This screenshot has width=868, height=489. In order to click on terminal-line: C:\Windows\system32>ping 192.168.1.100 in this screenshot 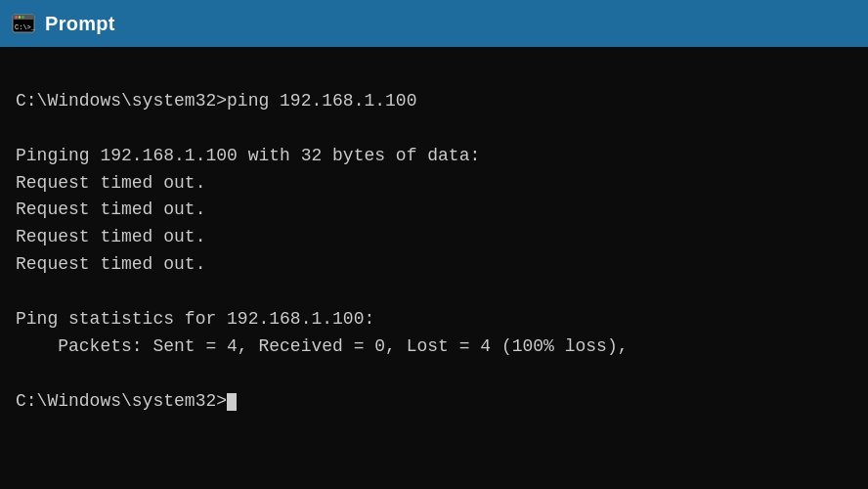, I will do `click(434, 102)`.